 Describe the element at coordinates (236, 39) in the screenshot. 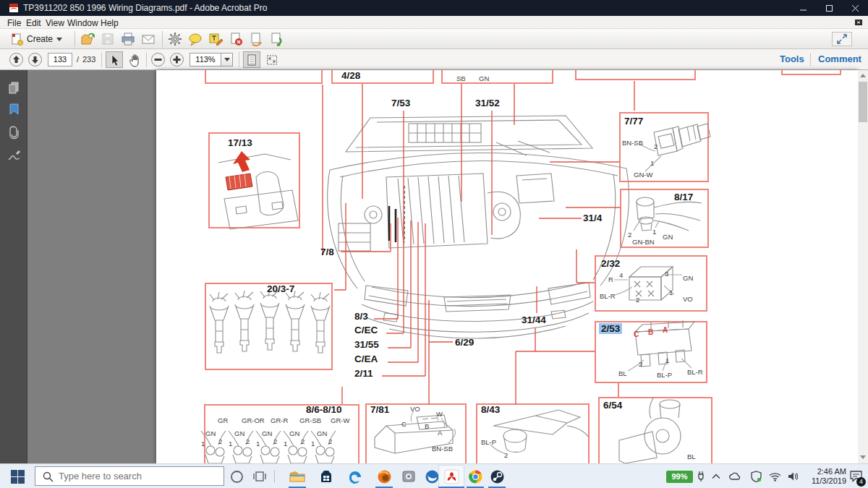

I see `delete-page-button` at that location.